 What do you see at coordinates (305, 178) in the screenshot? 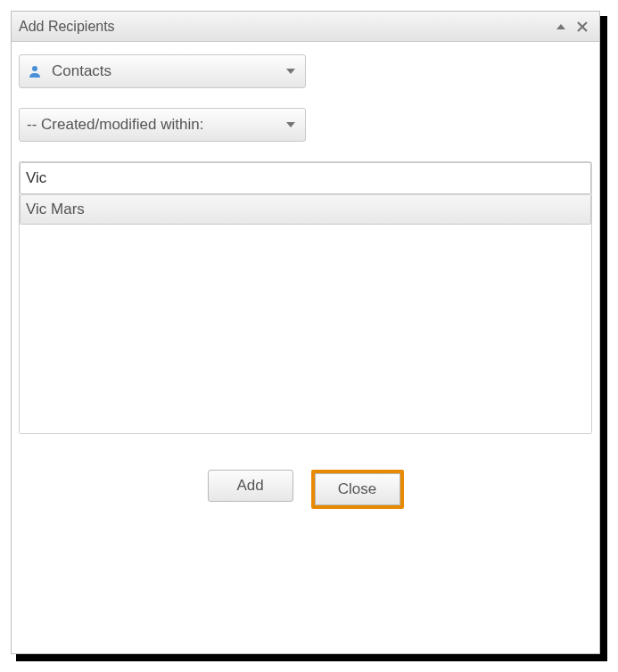
I see `search-input` at bounding box center [305, 178].